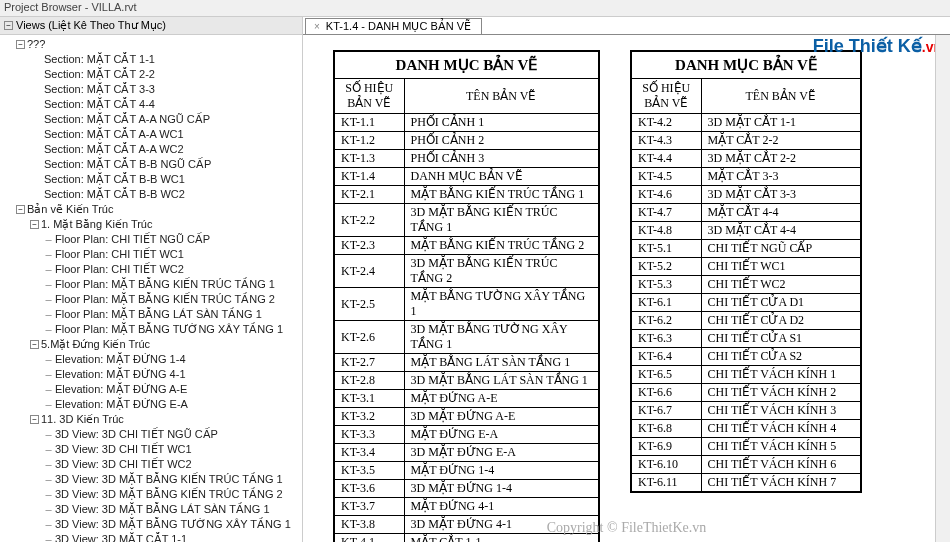 The height and width of the screenshot is (542, 950). What do you see at coordinates (152, 314) in the screenshot?
I see `tree-item: –Floor Plan: MẶT BẰNG LÁT SÀN TẦNG 1` at bounding box center [152, 314].